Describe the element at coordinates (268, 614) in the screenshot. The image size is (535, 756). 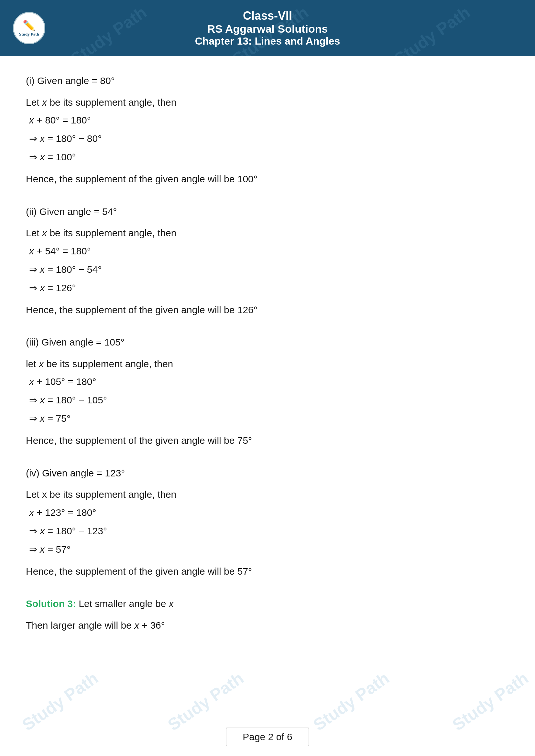
I see `solution3-section: Solution 3: Let smaller angle be x Then …` at that location.